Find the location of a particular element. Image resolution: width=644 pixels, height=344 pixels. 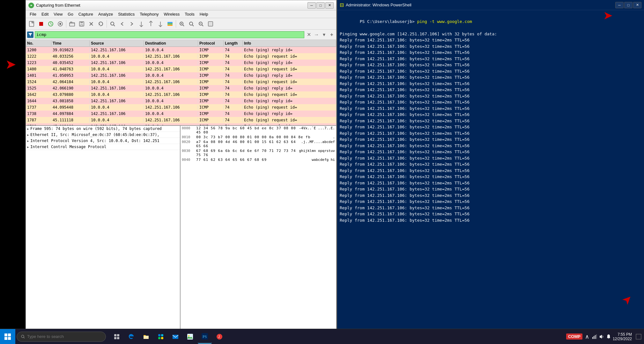

table-row: 1223 40.035452 142.251.167.106 10.0.0.4 … is located at coordinates (181, 63).